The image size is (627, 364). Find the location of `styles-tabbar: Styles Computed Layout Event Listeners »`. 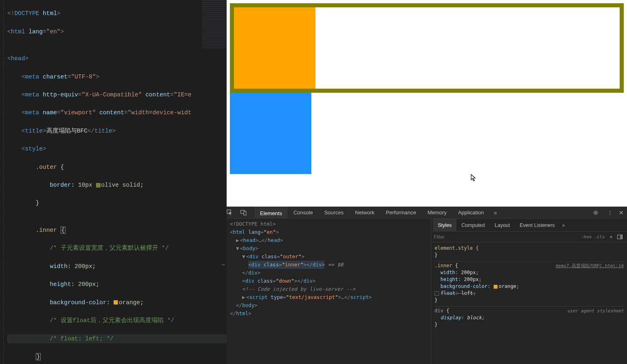

styles-tabbar: Styles Computed Layout Event Listeners » is located at coordinates (529, 225).